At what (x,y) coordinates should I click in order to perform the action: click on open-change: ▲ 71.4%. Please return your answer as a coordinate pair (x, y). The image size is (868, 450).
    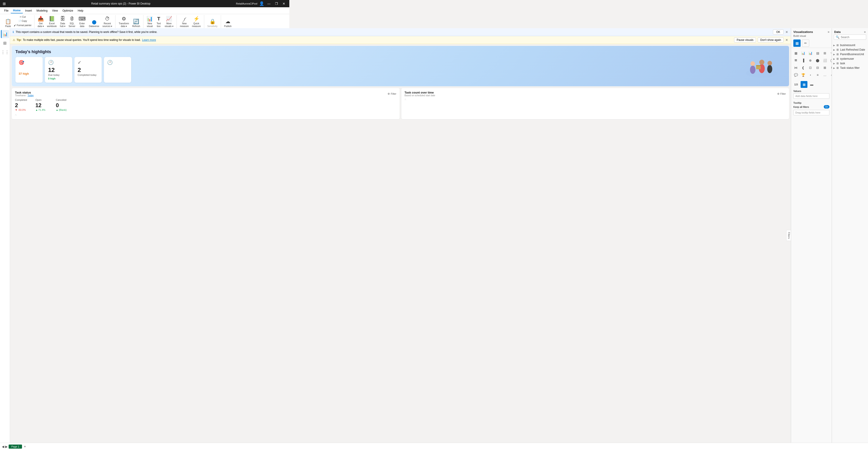
    Looking at the image, I should click on (43, 110).